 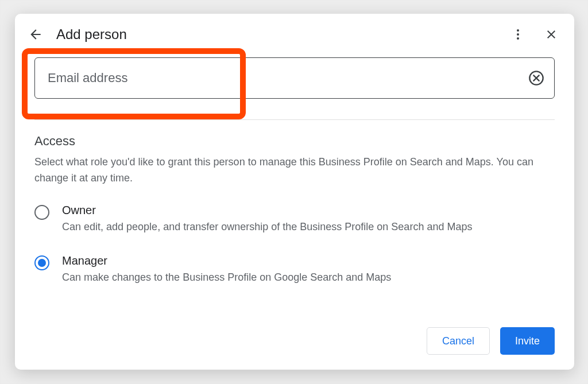 I want to click on back-button, so click(x=36, y=34).